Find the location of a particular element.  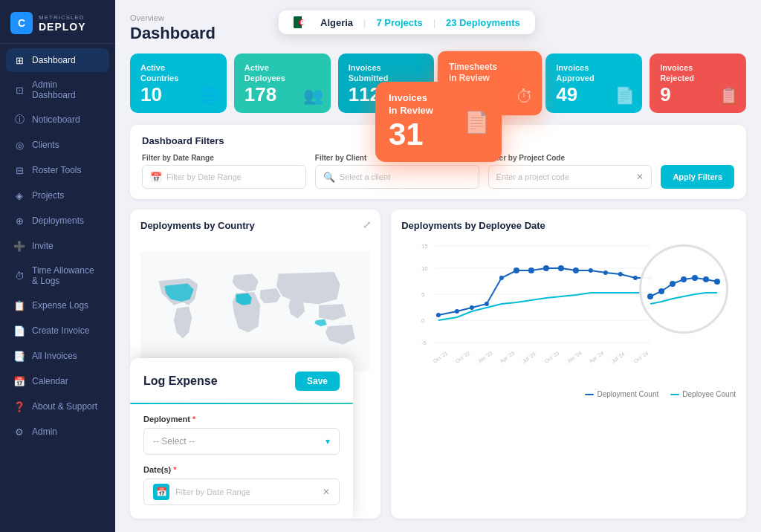

svg-text: Jul '23 is located at coordinates (529, 358).